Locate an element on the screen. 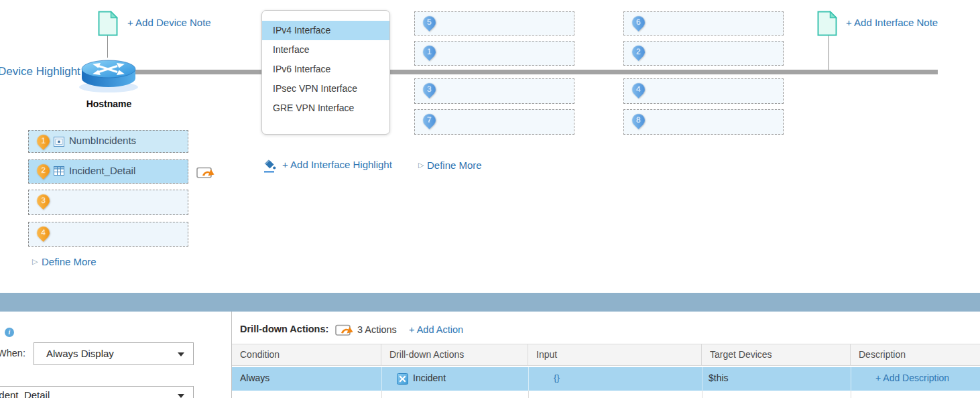 Image resolution: width=980 pixels, height=398 pixels. drilldown-actions-label: Drill-down Actions: is located at coordinates (284, 329).